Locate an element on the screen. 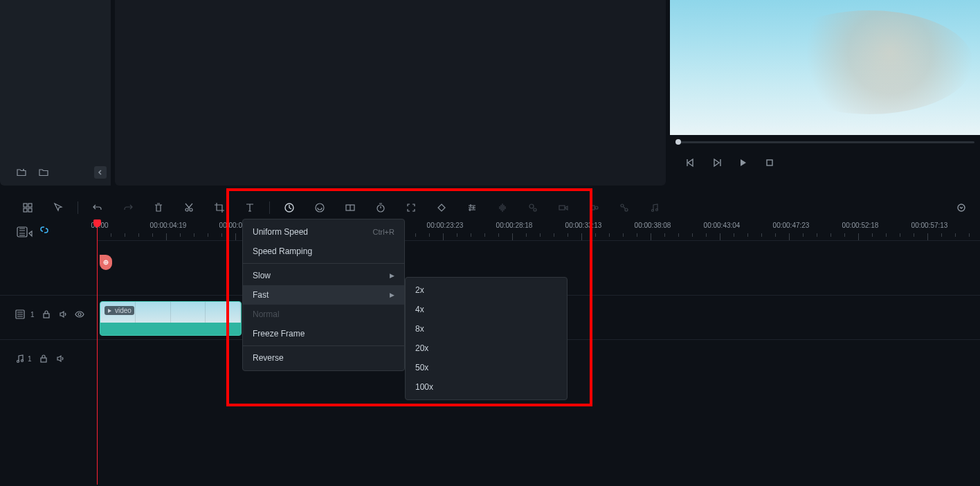 Image resolution: width=980 pixels, height=486 pixels. ruler-mark: 00:00:28:18 is located at coordinates (515, 226).